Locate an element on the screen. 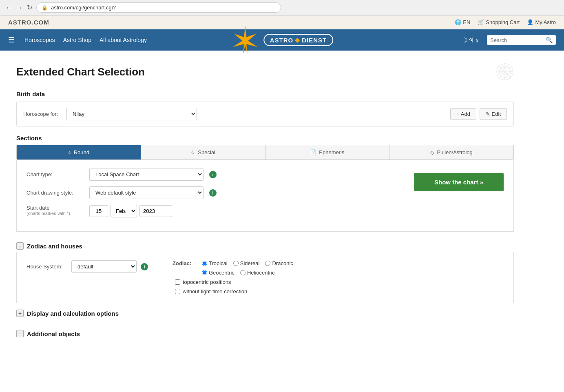 The image size is (564, 392). tab-pullen: ◇ Pullen/Astrolog is located at coordinates (451, 153).